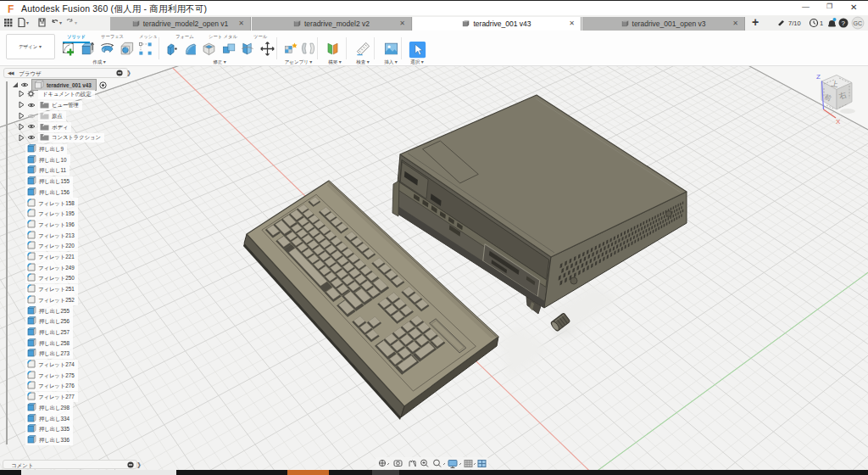 This screenshot has width=868, height=475. What do you see at coordinates (819, 76) in the screenshot?
I see `svg-text: Z` at bounding box center [819, 76].